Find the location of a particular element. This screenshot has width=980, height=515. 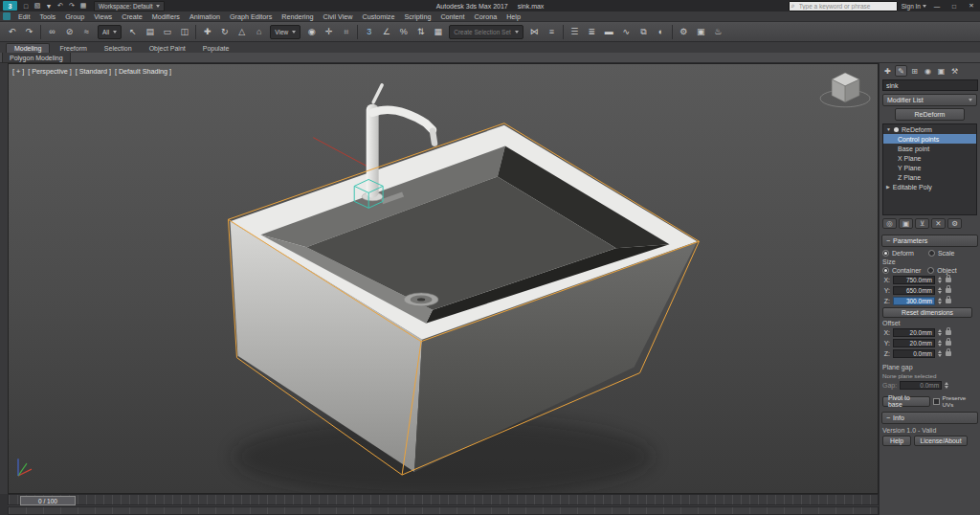

configure-modifier-sets-button: ⚙ is located at coordinates (955, 224).